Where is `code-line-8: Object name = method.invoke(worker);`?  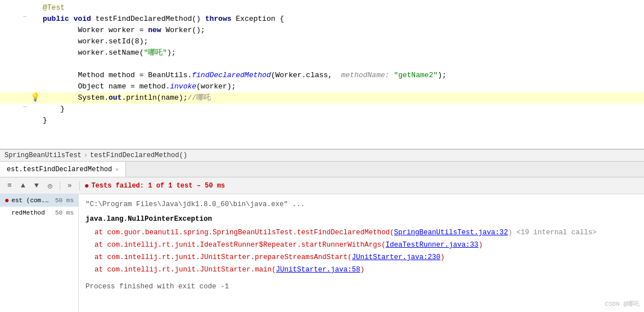 code-line-8: Object name = method.invoke(worker); is located at coordinates (322, 87).